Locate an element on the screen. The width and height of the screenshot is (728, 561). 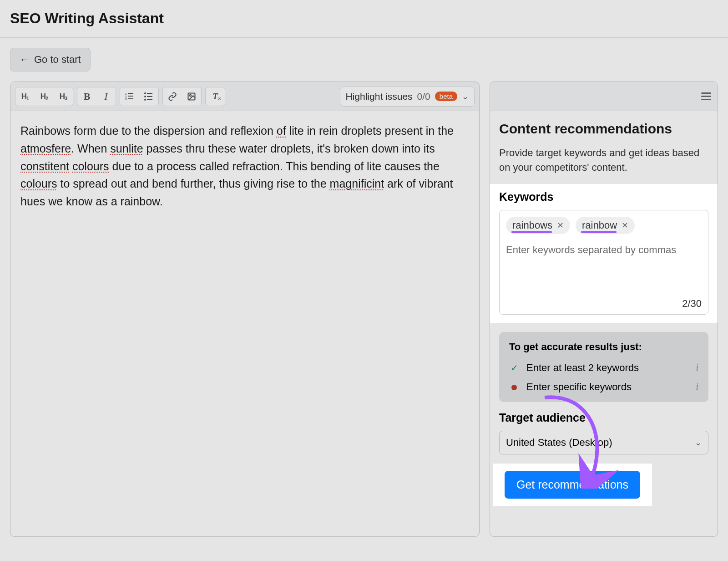
editor-toolbar: H1 H2 H3 B I 1 2 3 is located at coordinates (245, 97).